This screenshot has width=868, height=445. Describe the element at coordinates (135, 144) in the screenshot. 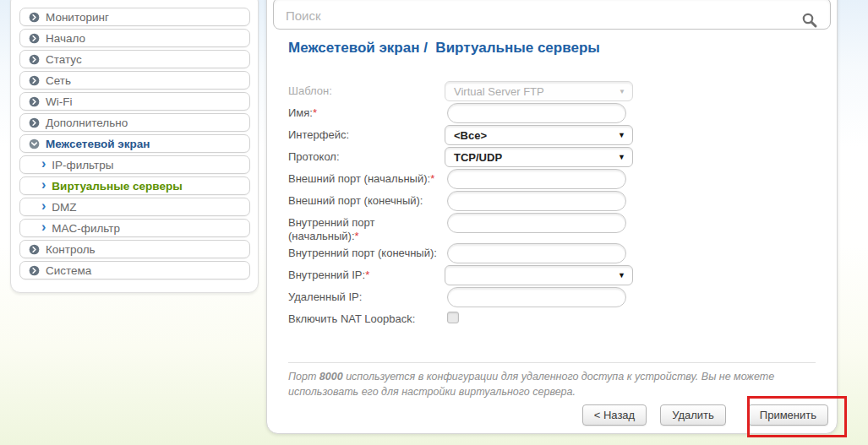

I see `sidebar-item-firewall: Межсетевой экран` at that location.